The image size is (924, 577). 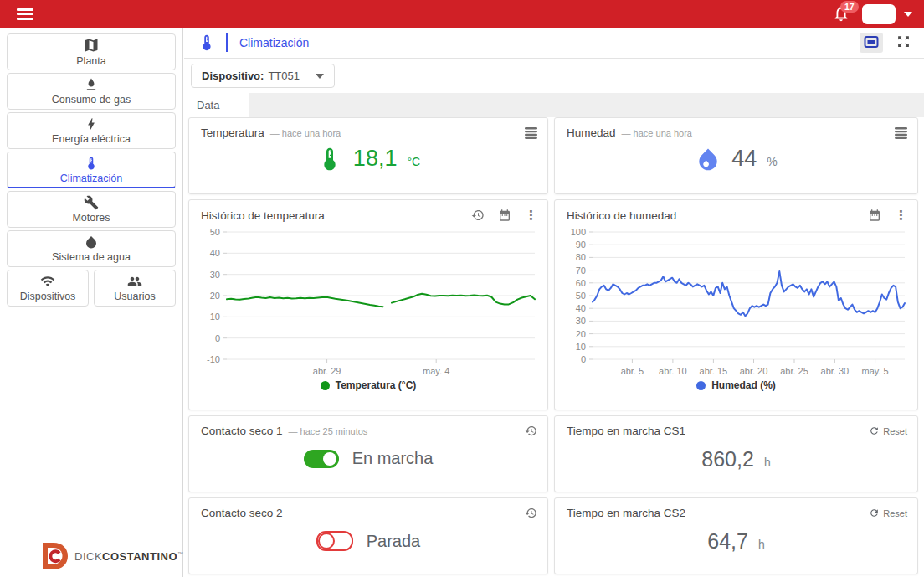 I want to click on chevron-down-icon, so click(x=320, y=76).